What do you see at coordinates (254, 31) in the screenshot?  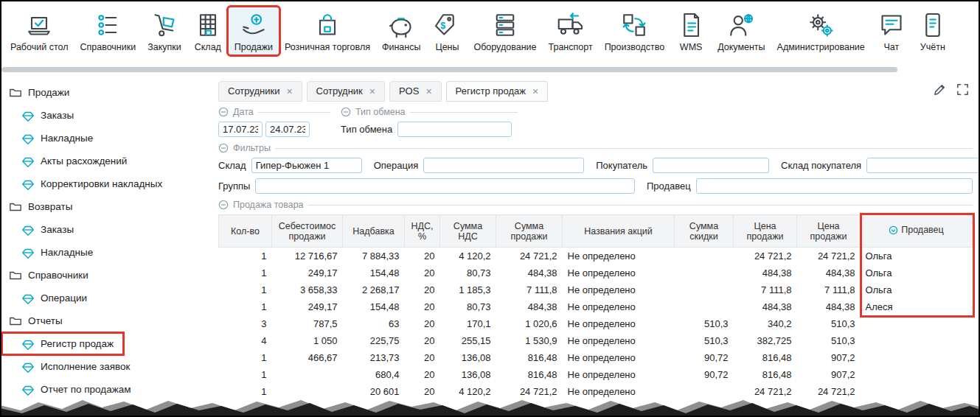 I see `toolbar-item-sales: Продажи` at bounding box center [254, 31].